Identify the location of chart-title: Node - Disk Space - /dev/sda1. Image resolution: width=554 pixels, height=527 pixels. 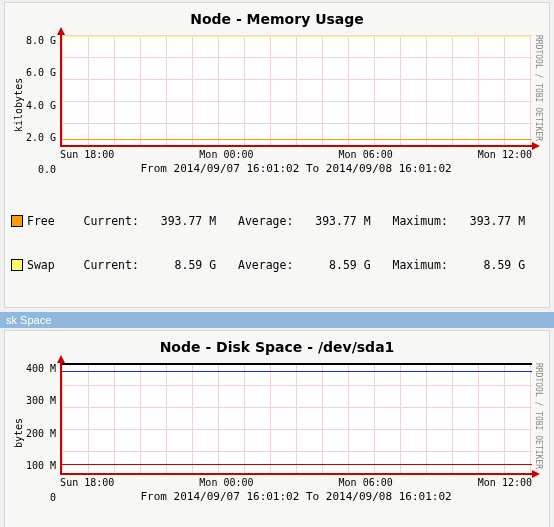
(277, 347).